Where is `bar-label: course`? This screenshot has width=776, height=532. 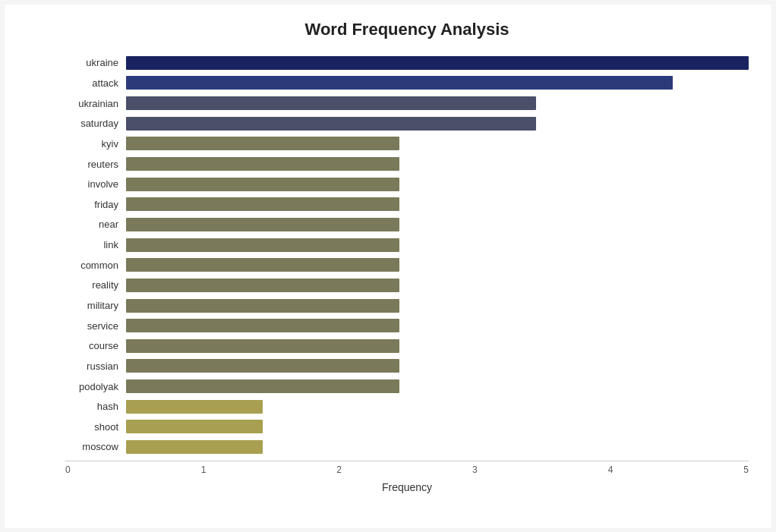
bar-label: course is located at coordinates (96, 346).